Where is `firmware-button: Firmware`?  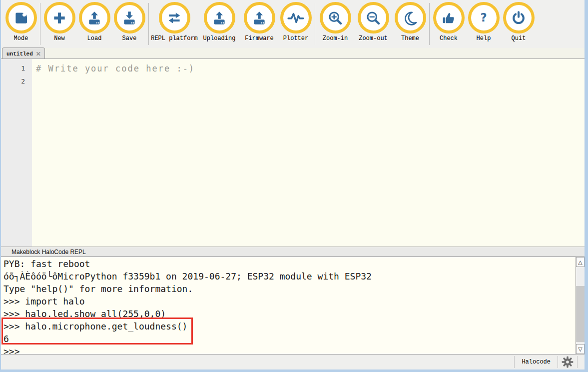 firmware-button: Firmware is located at coordinates (259, 22).